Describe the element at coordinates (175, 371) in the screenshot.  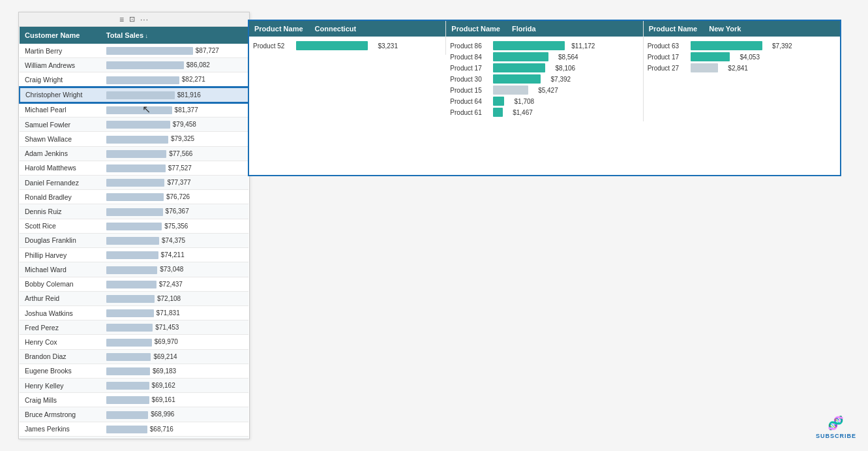
I see `total-sales-cell: $69,183` at that location.